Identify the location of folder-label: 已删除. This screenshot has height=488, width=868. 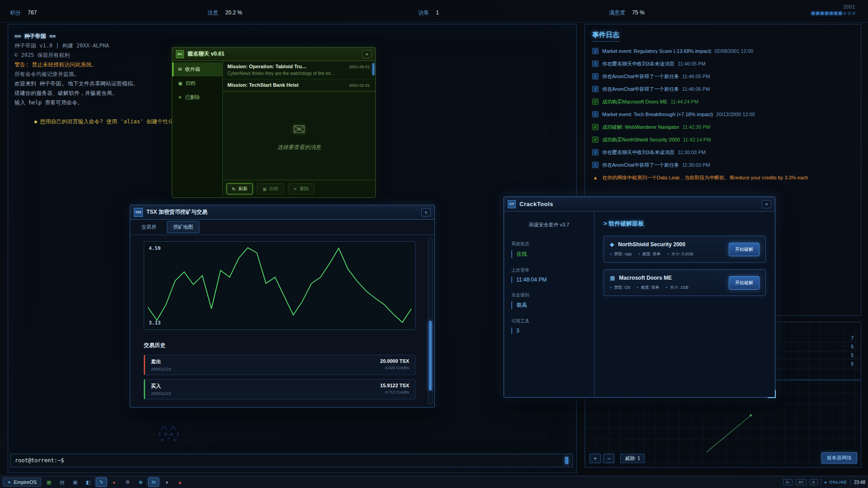
(193, 98).